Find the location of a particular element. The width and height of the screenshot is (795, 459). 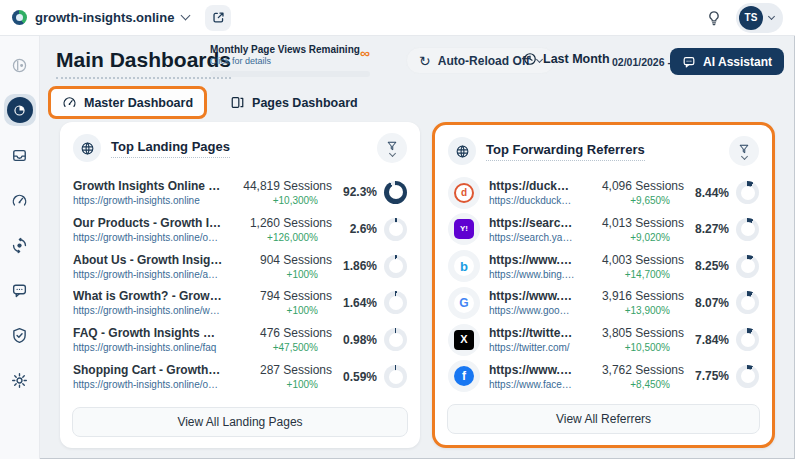

percent-value: 7.84% is located at coordinates (712, 340).